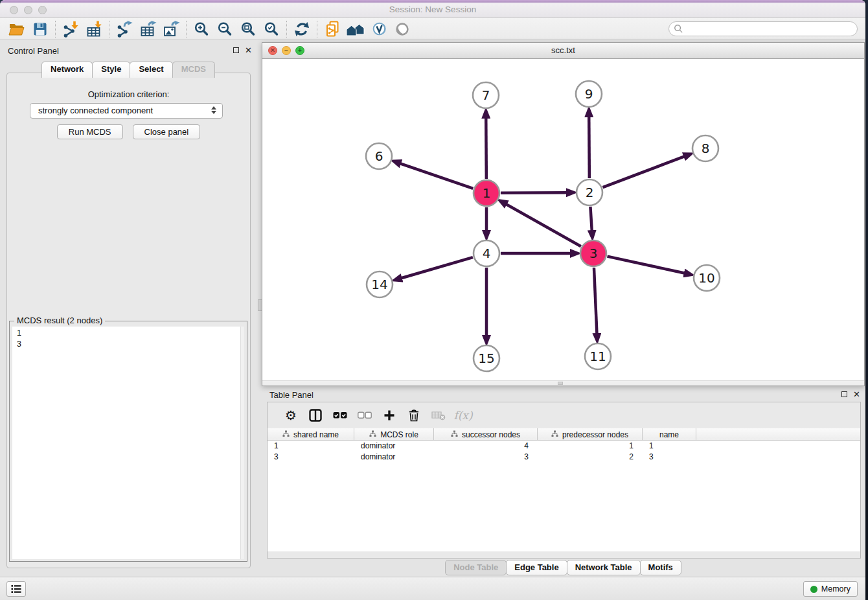  I want to click on float-table-panel-icon, so click(845, 394).